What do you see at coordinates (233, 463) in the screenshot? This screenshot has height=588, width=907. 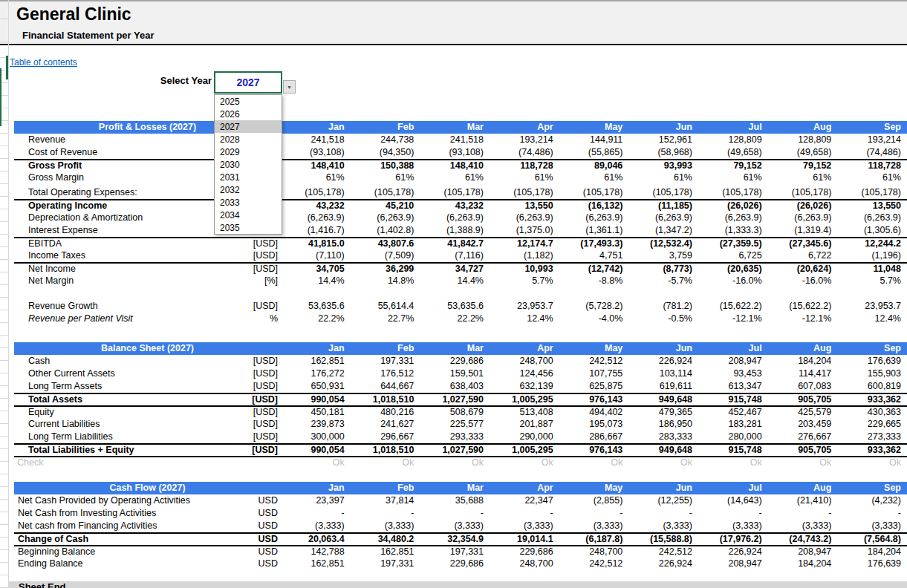 I see `row-unit` at bounding box center [233, 463].